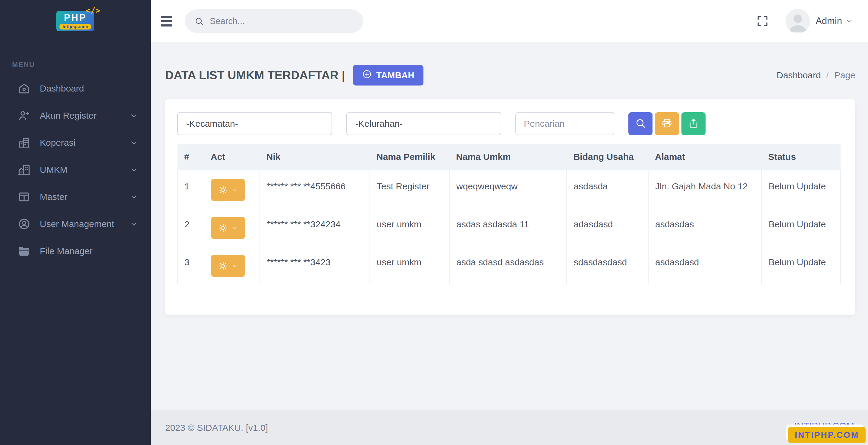  Describe the element at coordinates (508, 157) in the screenshot. I see `column-header: Nama Umkm` at that location.